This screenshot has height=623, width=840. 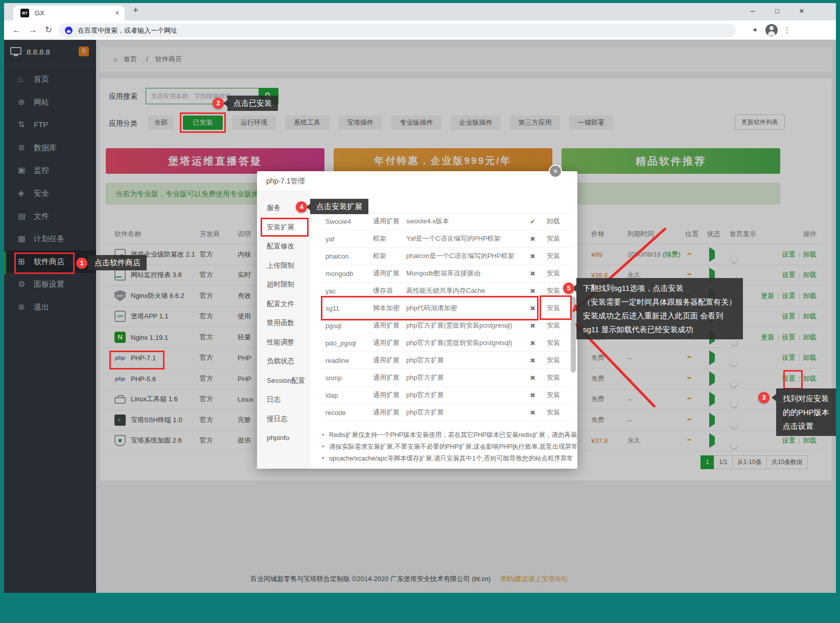 What do you see at coordinates (428, 221) in the screenshot?
I see `extension-desc: swoole4.x版本` at bounding box center [428, 221].